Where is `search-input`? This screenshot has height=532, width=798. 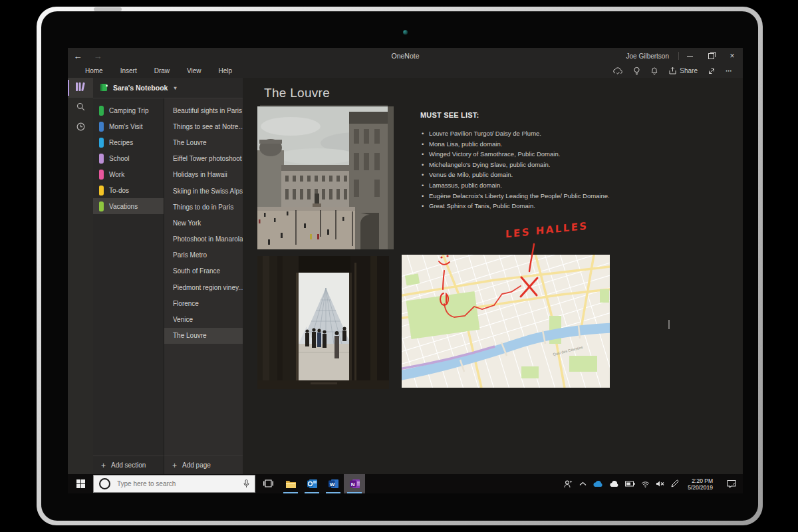 search-input is located at coordinates (177, 484).